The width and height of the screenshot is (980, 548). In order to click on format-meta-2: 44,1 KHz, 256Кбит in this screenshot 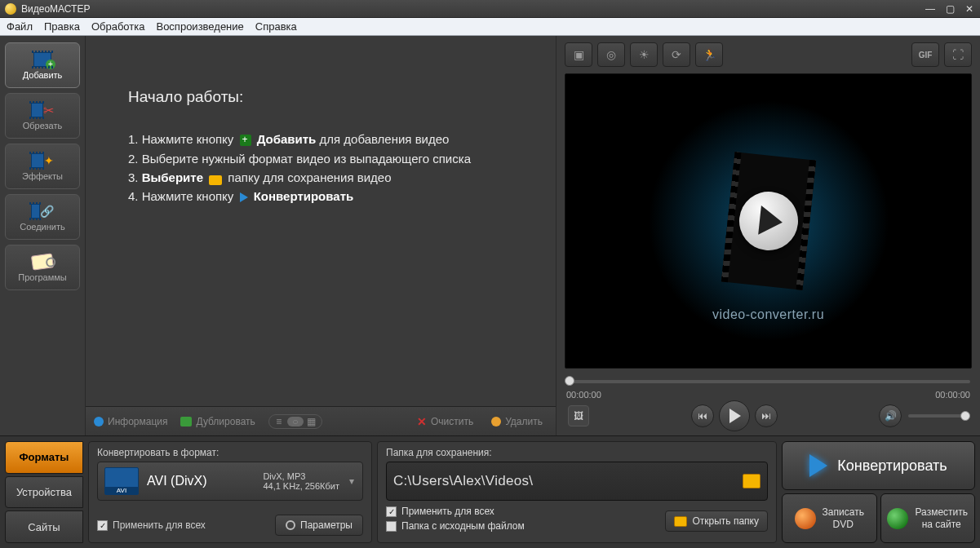, I will do `click(301, 486)`.